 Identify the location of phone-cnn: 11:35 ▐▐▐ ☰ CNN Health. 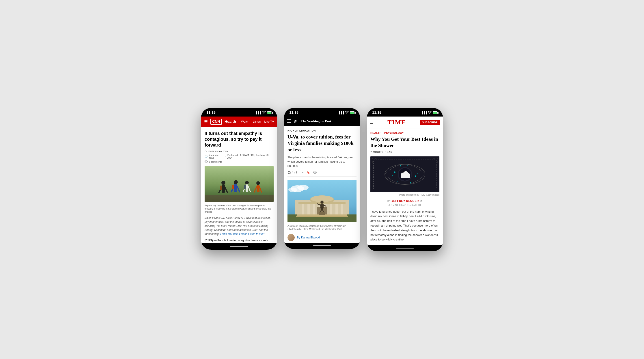
(239, 179).